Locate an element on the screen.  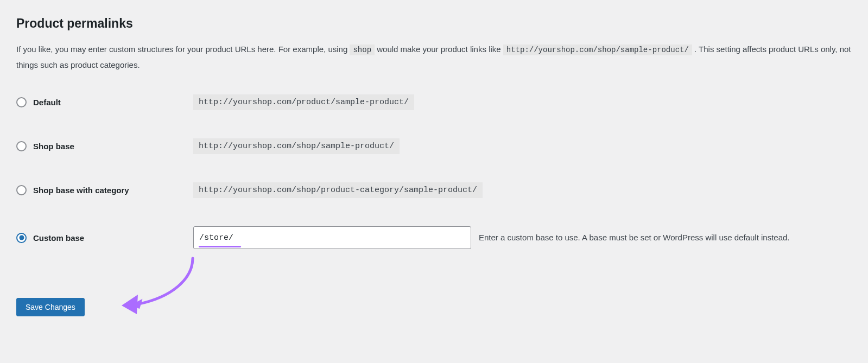
desc-text: would make your product links like is located at coordinates (440, 49).